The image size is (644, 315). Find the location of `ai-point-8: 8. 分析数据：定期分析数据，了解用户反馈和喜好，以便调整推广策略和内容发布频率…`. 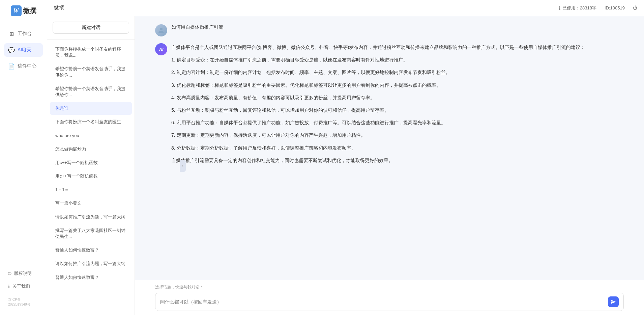

ai-point-8: 8. 分析数据：定期分析数据，了解用户反馈和喜好，以便调整推广策略和内容发布频率… is located at coordinates (398, 148).